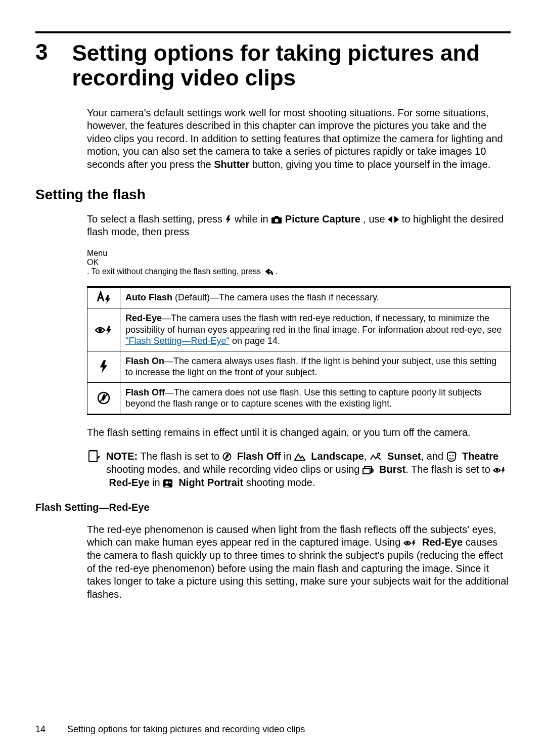 This screenshot has width=546, height=756. Describe the element at coordinates (315, 398) in the screenshot. I see `flash-off-desc: Flash Off—The camera does not use flash.…` at that location.